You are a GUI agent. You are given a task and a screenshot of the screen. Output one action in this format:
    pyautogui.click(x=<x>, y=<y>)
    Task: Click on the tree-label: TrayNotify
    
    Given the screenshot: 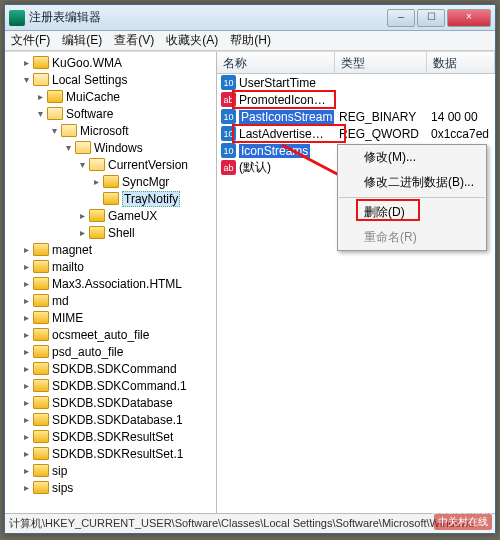 What is the action you would take?
    pyautogui.click(x=151, y=199)
    